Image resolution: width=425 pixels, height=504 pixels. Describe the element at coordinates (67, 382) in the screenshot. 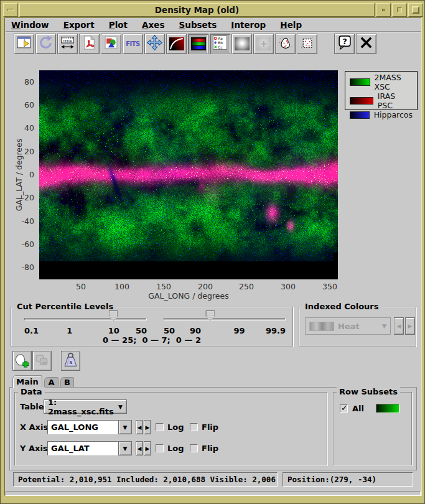

I see `tab-b: B` at that location.